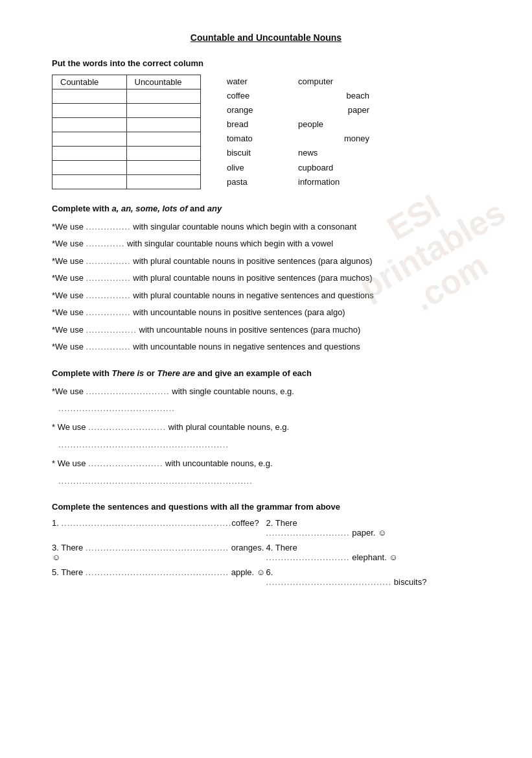 This screenshot has width=532, height=758. Describe the element at coordinates (266, 124) in the screenshot. I see `section-put-words: Put the words into the correct column Co…` at that location.